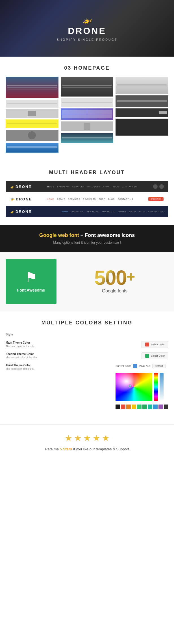 This screenshot has width=174, height=644. I want to click on dark-nav-home: HOME, so click(51, 187).